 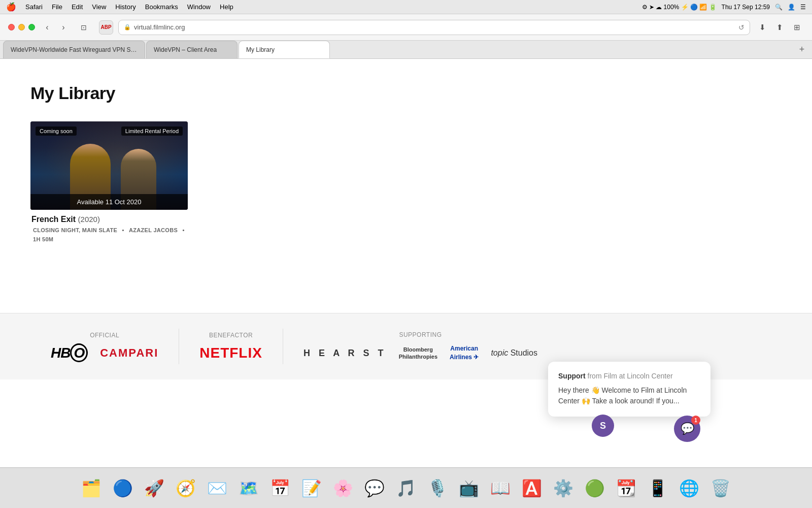 What do you see at coordinates (91, 488) in the screenshot?
I see `dock-finder: 🗂️` at bounding box center [91, 488].